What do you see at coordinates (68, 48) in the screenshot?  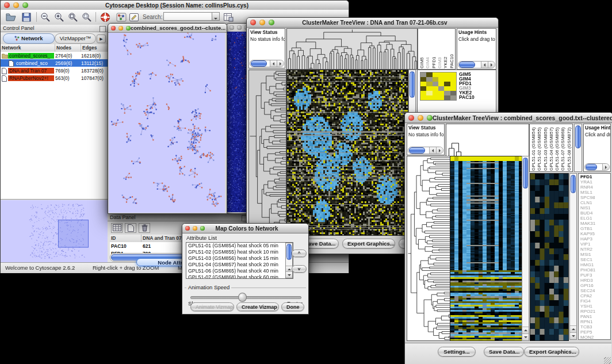 I see `col-nodes: Nodes` at bounding box center [68, 48].